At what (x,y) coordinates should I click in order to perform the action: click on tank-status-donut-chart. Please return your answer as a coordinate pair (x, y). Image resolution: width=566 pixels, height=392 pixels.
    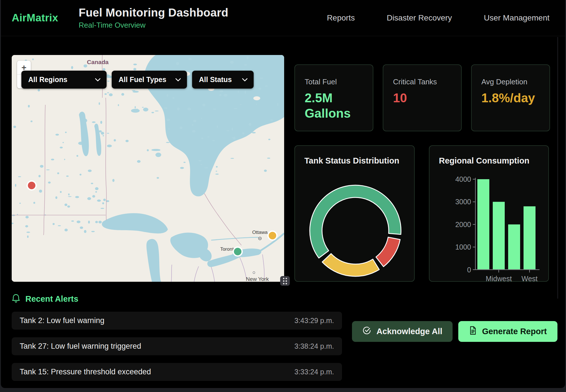
    Looking at the image, I should click on (355, 229).